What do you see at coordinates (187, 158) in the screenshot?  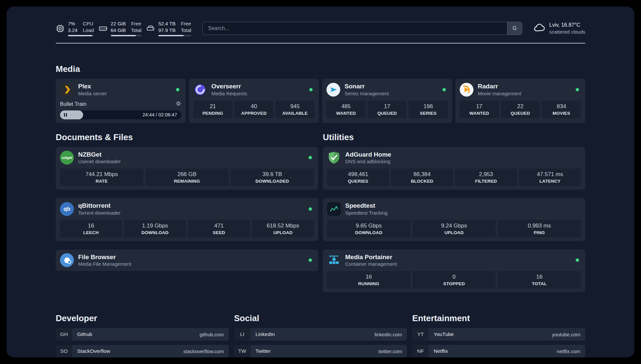 I see `service-link-nzbget: nzbget NZBGet Usenet downloader` at bounding box center [187, 158].